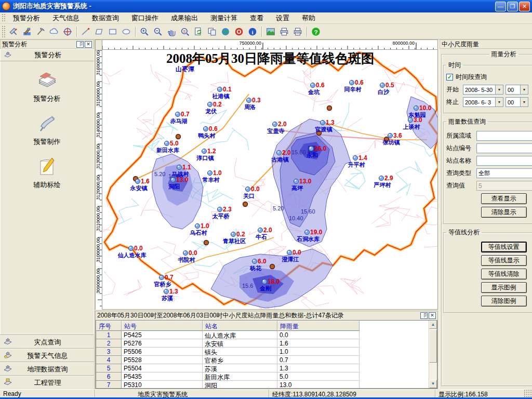  Describe the element at coordinates (487, 87) in the screenshot. I see `time-group: 时间 ✓ 时间段查询 开始 2008- 5-30 ▼` at that location.